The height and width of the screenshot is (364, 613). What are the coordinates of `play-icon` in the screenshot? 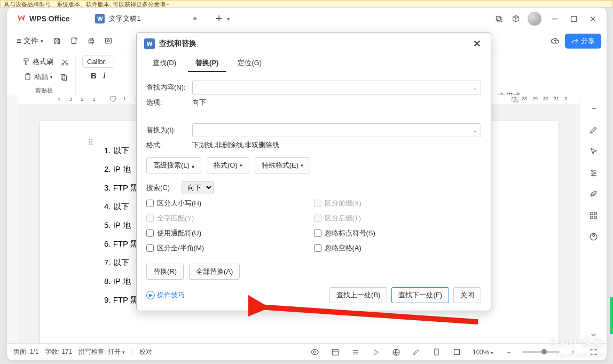 It's located at (376, 352).